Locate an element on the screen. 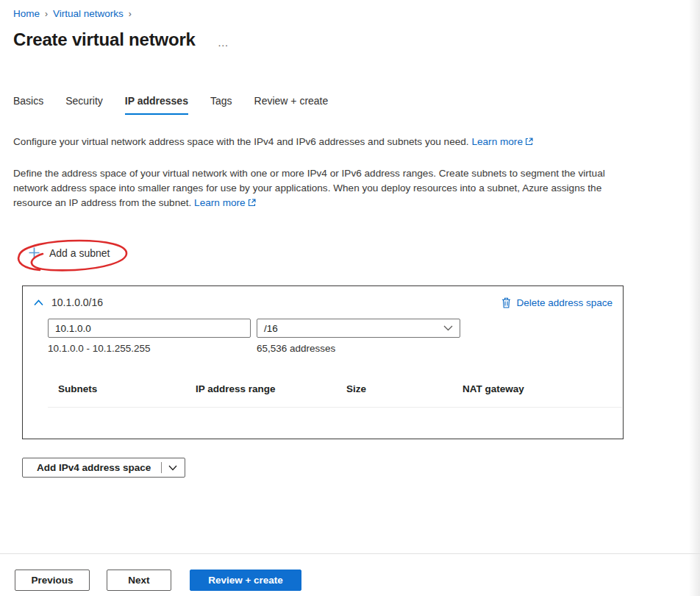 Image resolution: width=700 pixels, height=596 pixels. page-header: Create virtual network … is located at coordinates (122, 40).